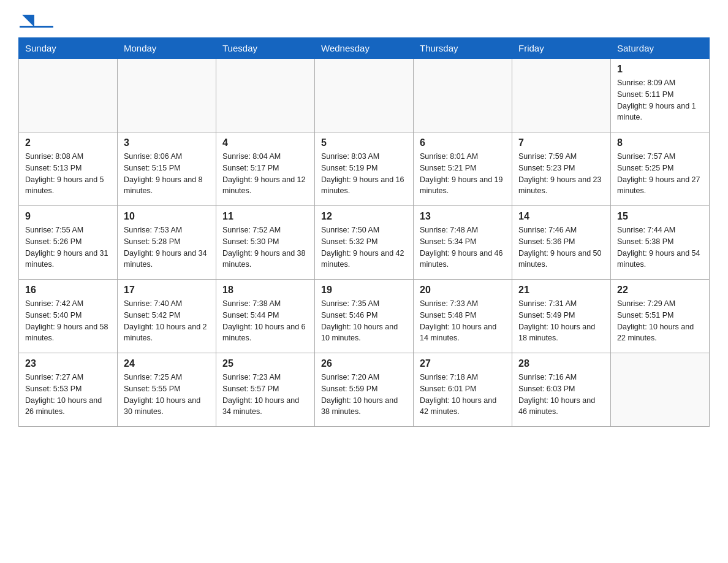 The width and height of the screenshot is (728, 563). What do you see at coordinates (364, 290) in the screenshot?
I see `day-number: 19` at bounding box center [364, 290].